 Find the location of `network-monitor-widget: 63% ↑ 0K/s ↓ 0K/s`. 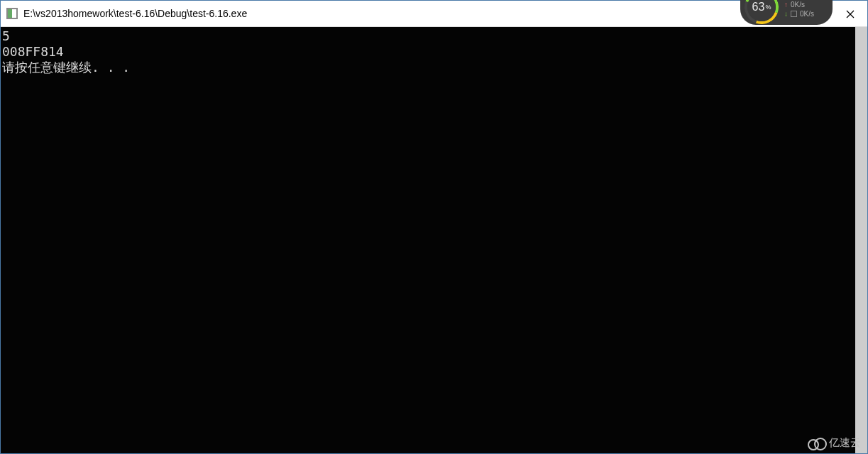

network-monitor-widget: 63% ↑ 0K/s ↓ 0K/s is located at coordinates (786, 13).